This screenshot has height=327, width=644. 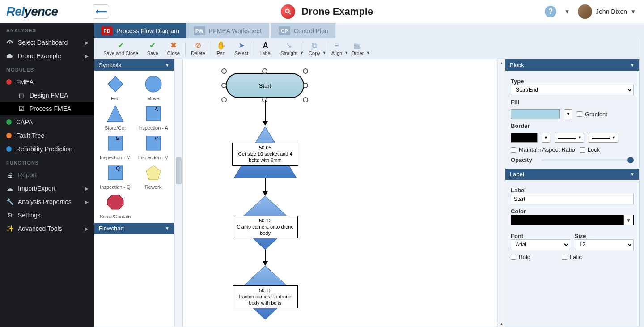 What do you see at coordinates (179, 171) in the screenshot?
I see `scrollbar-thumb` at bounding box center [179, 171].